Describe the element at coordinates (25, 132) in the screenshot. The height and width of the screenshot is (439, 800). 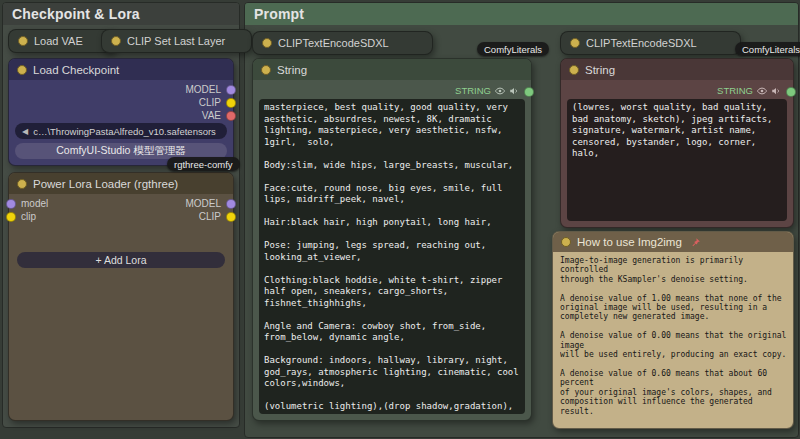
I see `combo-prev-arrow-icon: ◀` at that location.